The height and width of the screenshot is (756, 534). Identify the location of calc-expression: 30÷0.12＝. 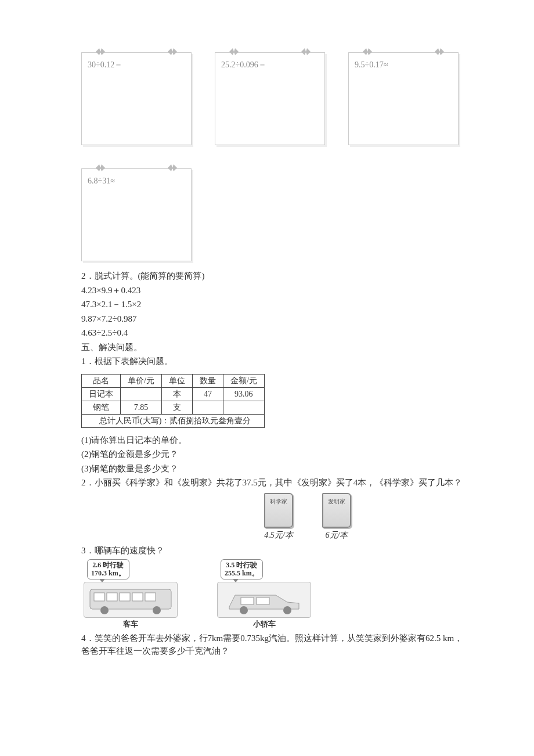
(105, 65).